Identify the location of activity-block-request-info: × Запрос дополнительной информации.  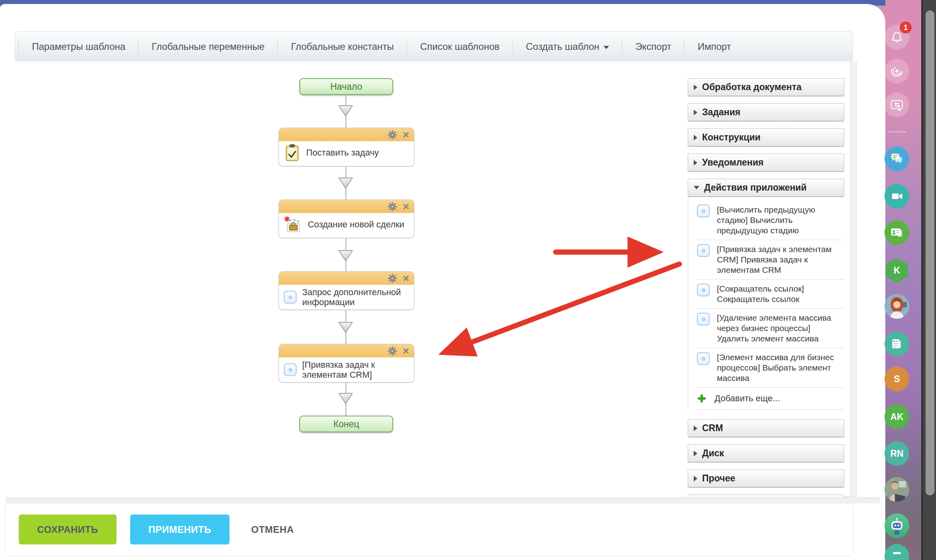
(346, 290).